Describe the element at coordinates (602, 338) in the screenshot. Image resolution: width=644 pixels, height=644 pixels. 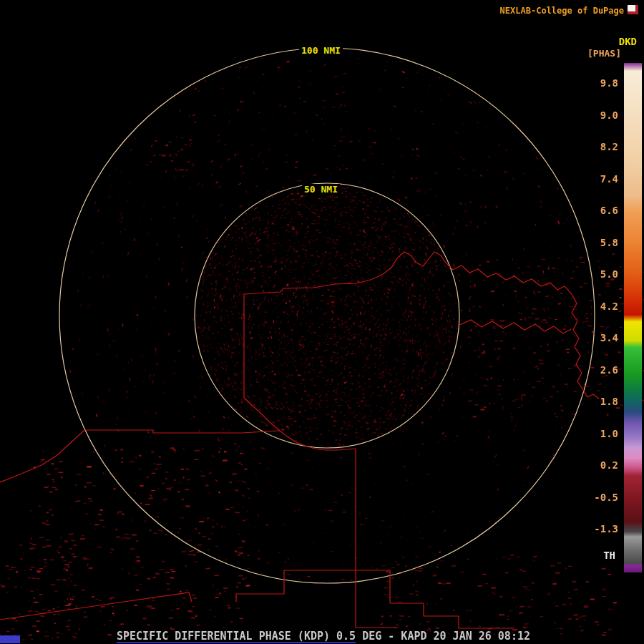
I see `colorbar-tick-label: 3.4` at that location.